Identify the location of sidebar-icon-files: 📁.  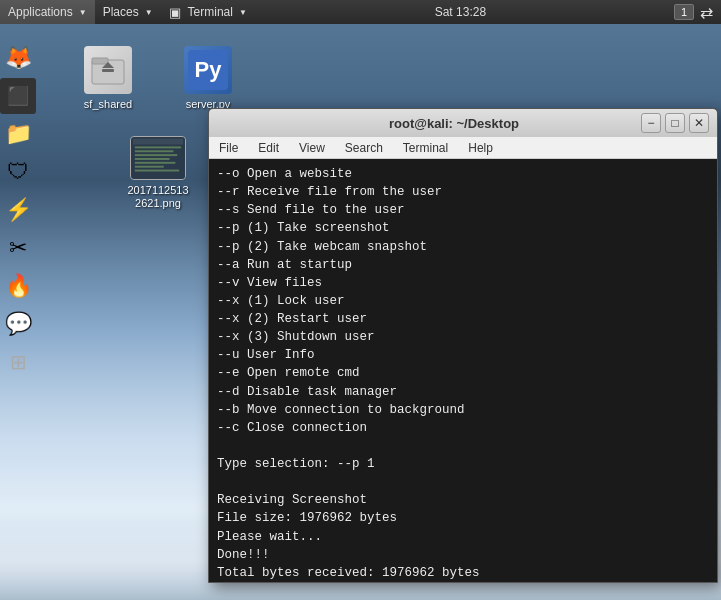
(18, 134).